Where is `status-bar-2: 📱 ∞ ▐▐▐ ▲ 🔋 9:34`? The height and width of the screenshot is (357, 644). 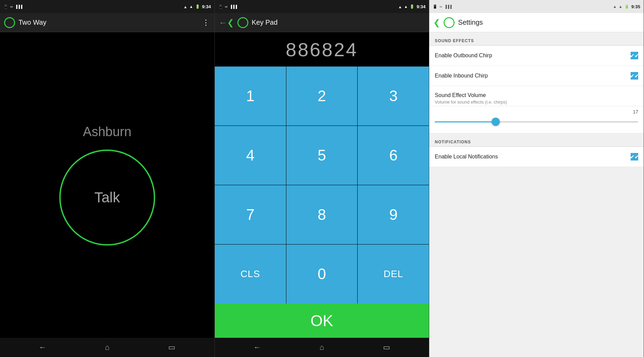 status-bar-2: 📱 ∞ ▐▐▐ ▲ 🔋 9:34 is located at coordinates (322, 7).